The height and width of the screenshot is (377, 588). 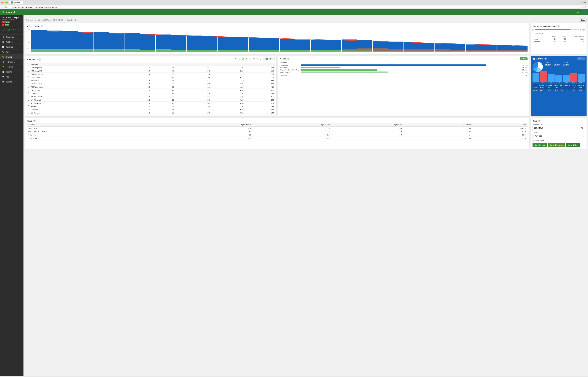 I want to click on hamburger-menu-icon: ☰, so click(x=3, y=12).